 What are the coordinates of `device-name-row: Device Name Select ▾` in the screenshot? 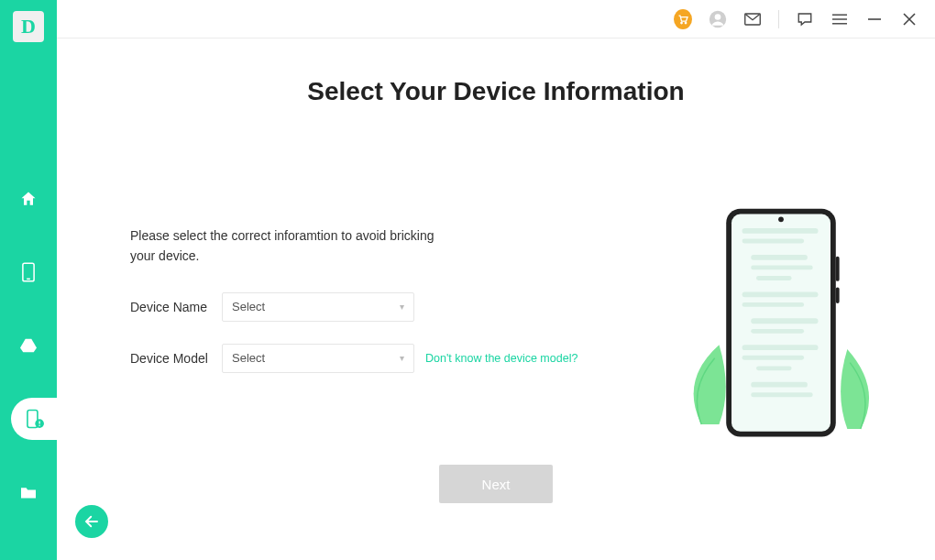 It's located at (359, 307).